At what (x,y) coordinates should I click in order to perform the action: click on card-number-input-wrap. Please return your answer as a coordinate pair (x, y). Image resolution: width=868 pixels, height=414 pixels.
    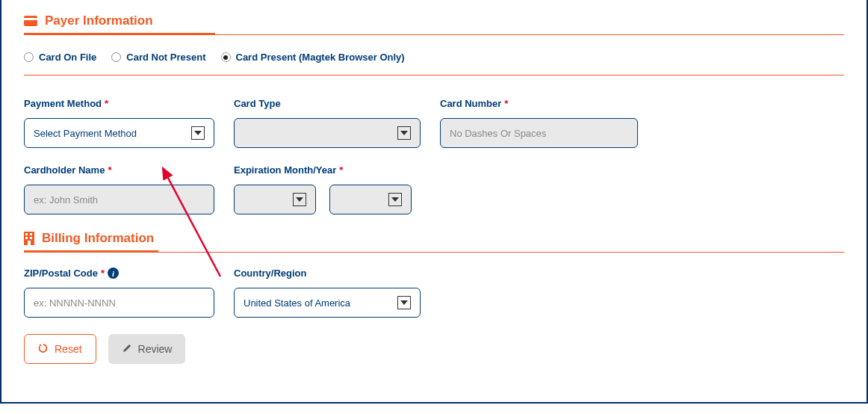
    Looking at the image, I should click on (539, 133).